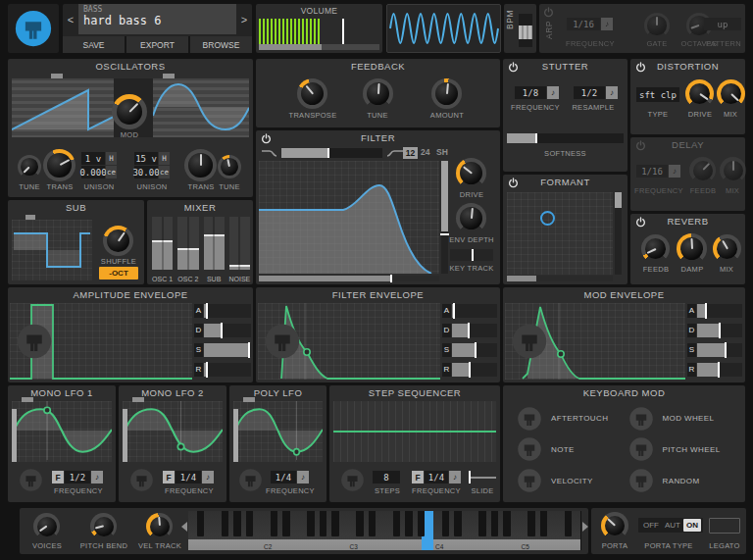 The width and height of the screenshot is (753, 560). Describe the element at coordinates (208, 477) in the screenshot. I see `mono-lfo2-note-icon: ♪` at that location.